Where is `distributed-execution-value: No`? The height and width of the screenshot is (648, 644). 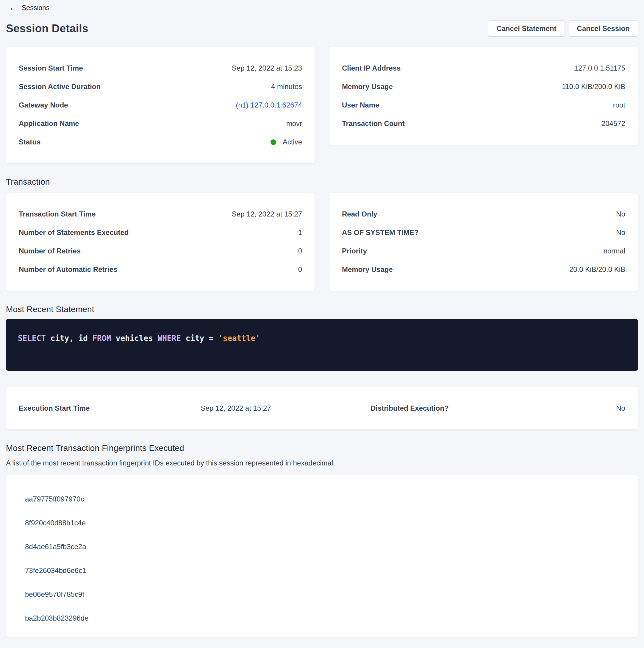 distributed-execution-value: No is located at coordinates (577, 408).